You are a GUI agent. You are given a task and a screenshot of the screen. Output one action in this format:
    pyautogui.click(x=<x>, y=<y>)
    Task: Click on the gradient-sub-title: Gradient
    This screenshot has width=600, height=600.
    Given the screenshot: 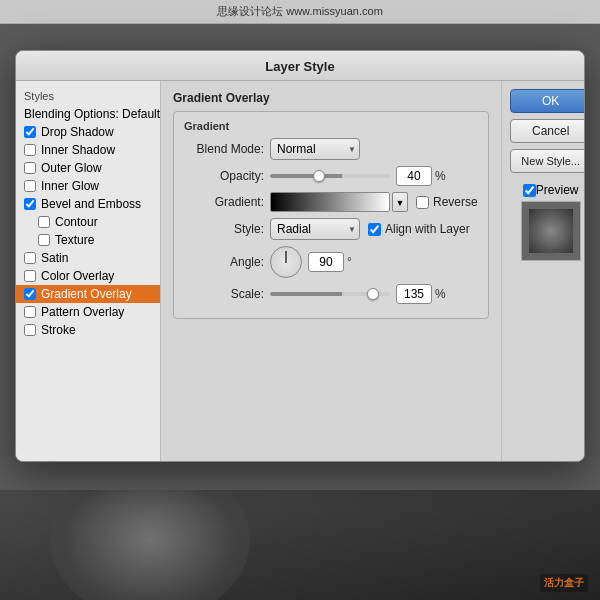 What is the action you would take?
    pyautogui.click(x=331, y=126)
    